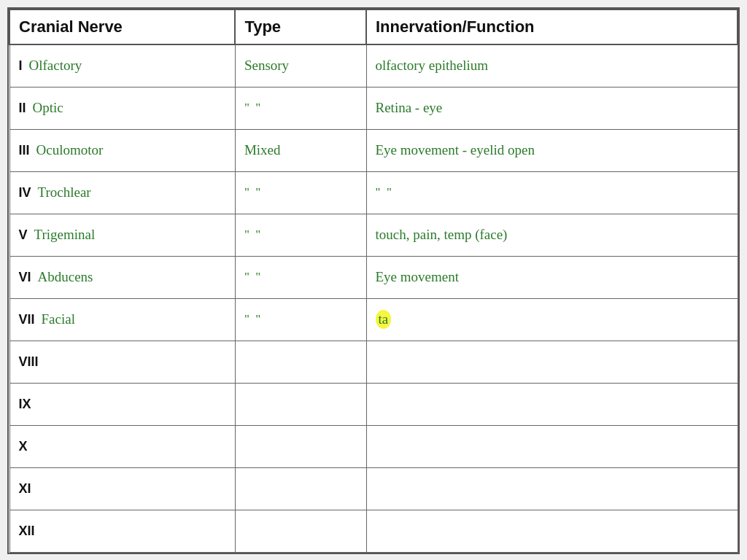 The width and height of the screenshot is (747, 560). I want to click on header-type: Type, so click(301, 27).